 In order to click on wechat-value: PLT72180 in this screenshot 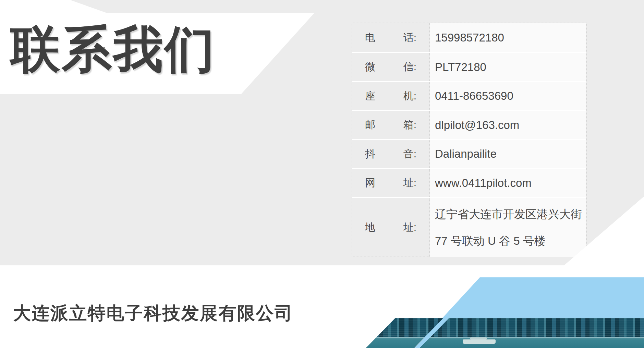, I will do `click(508, 67)`.